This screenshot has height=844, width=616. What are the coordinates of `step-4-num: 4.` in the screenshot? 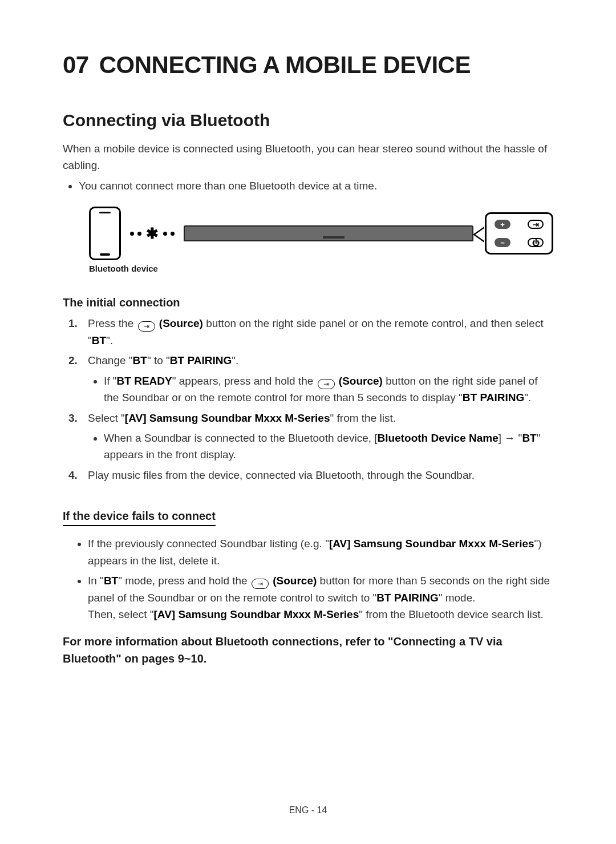 It's located at (73, 475).